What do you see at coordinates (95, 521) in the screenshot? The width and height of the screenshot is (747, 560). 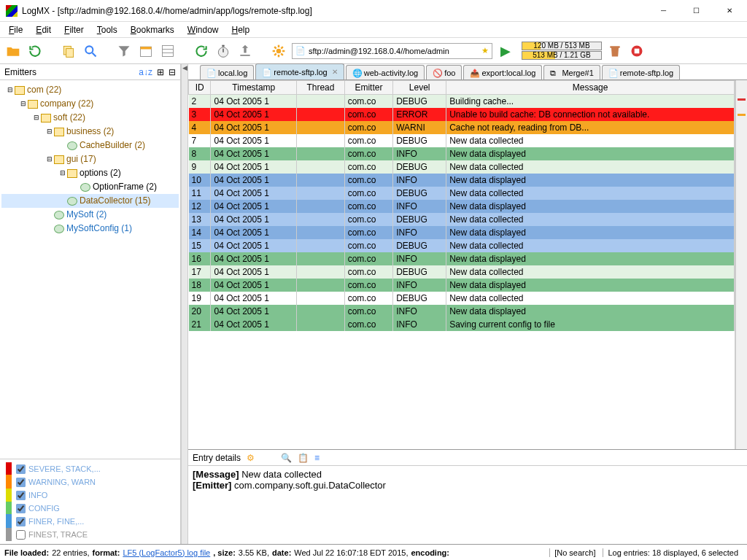 I see `level-filter-row: FINER, FINE,...` at bounding box center [95, 521].